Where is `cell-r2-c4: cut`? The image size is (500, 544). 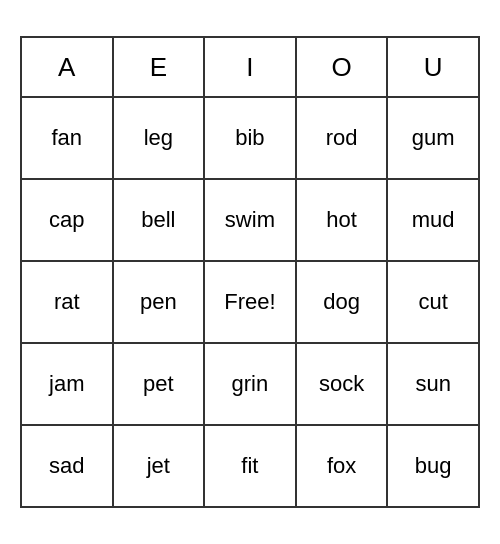
cell-r2-c4: cut is located at coordinates (433, 302).